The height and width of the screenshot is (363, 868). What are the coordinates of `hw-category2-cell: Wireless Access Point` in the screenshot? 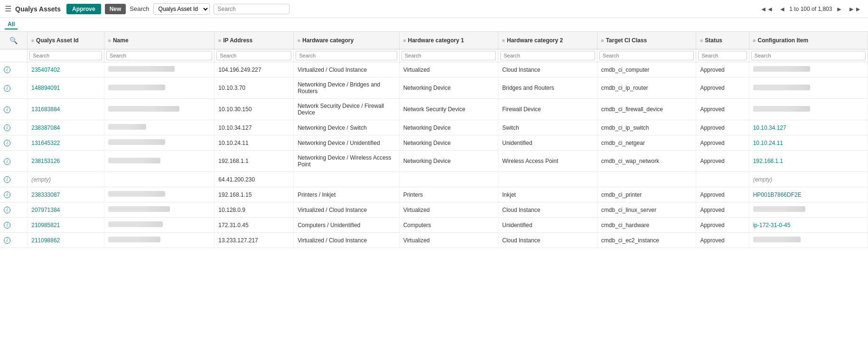 It's located at (548, 162).